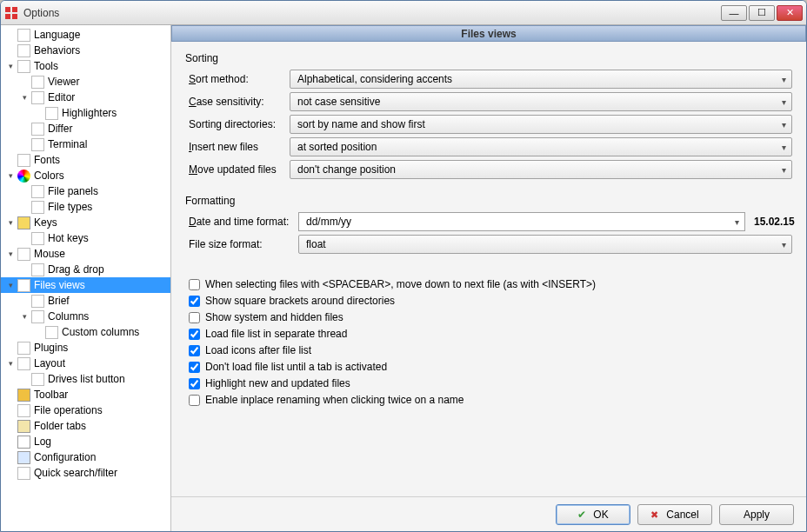  I want to click on file-size-format-combo: float, so click(545, 244).